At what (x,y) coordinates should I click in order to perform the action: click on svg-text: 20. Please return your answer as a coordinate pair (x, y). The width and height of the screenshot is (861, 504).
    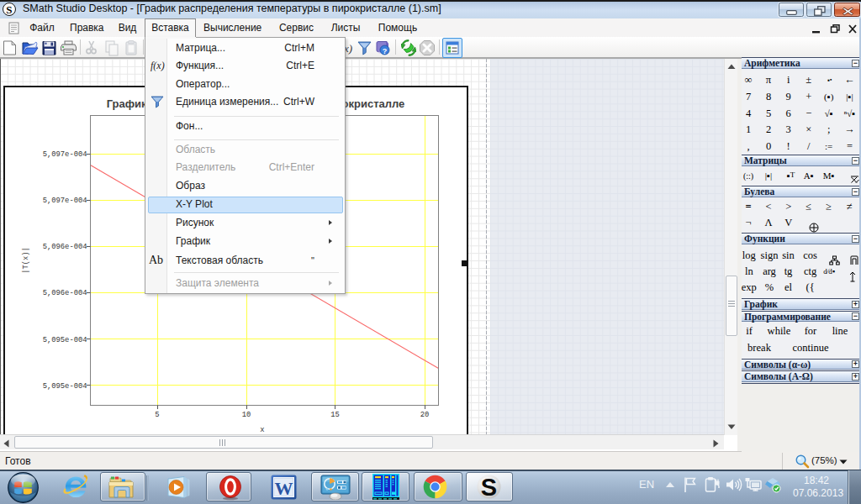
    Looking at the image, I should click on (425, 415).